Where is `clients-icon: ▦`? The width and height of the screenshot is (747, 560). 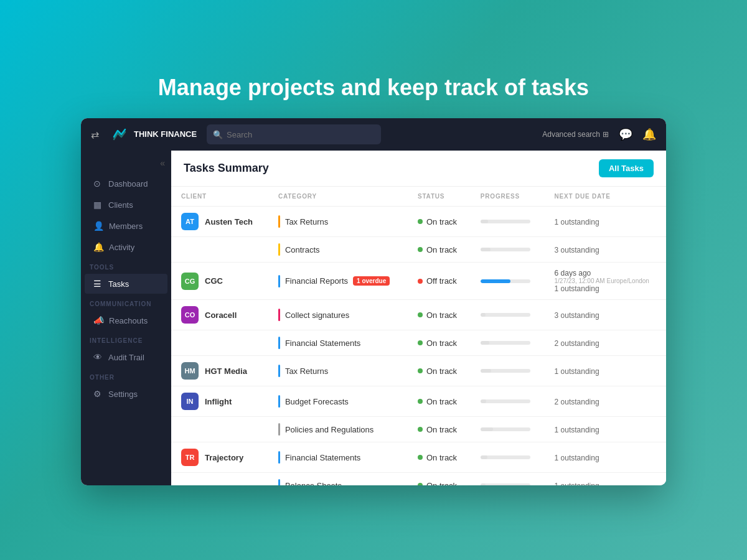
clients-icon: ▦ is located at coordinates (98, 205).